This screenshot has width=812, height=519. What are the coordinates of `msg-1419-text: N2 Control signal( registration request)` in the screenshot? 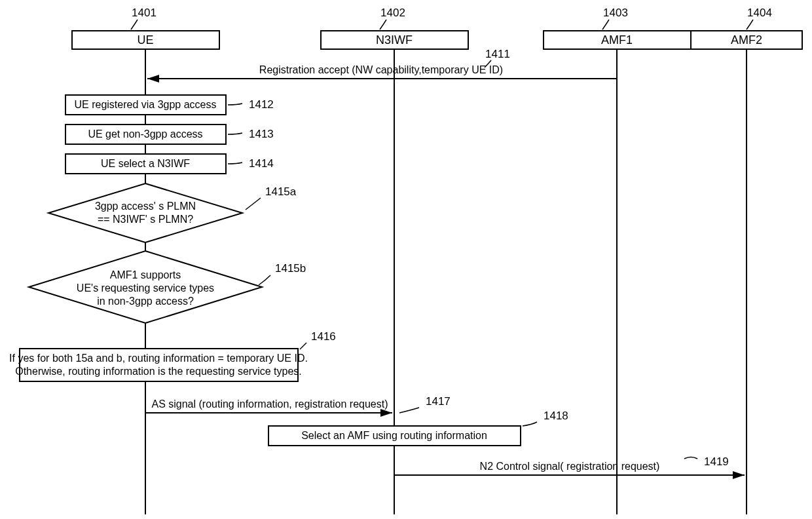 It's located at (570, 467).